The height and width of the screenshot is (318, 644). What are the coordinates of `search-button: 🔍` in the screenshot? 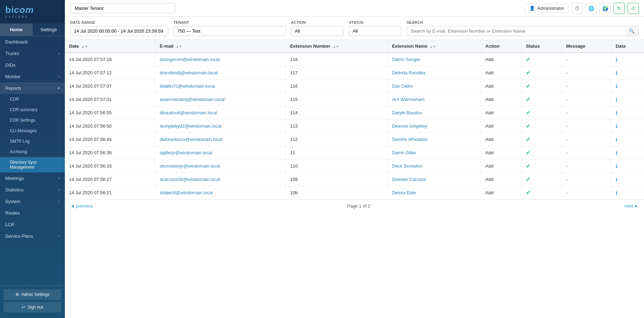 It's located at (632, 31).